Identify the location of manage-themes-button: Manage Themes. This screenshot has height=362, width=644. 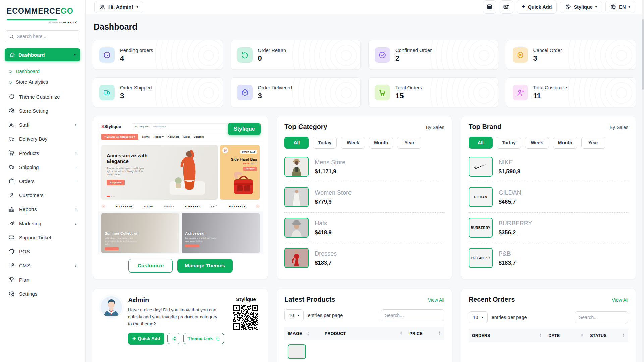
(205, 266).